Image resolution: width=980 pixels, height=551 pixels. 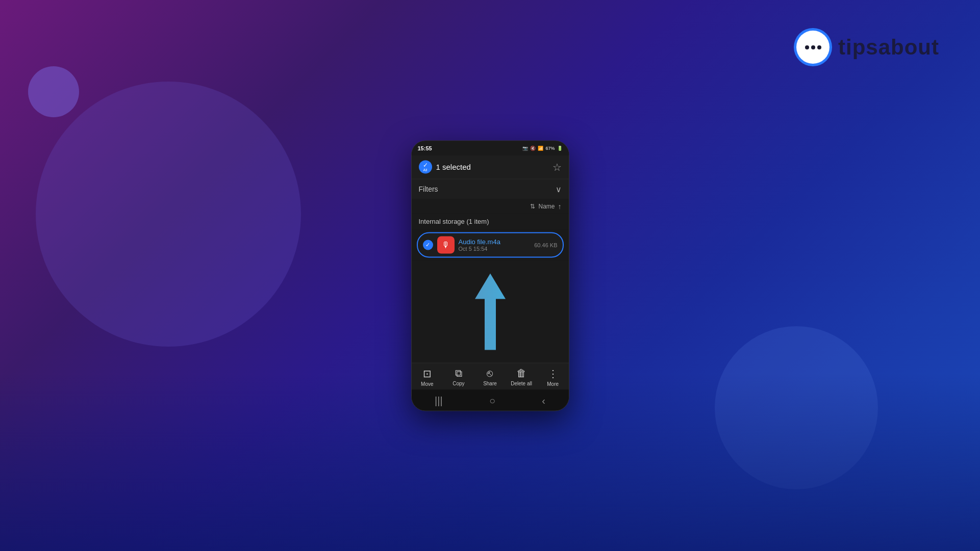 What do you see at coordinates (490, 245) in the screenshot?
I see `file-item: ✓ 🎙 Audio file.m4a Oct 5 15:54 60.46 KB` at bounding box center [490, 245].